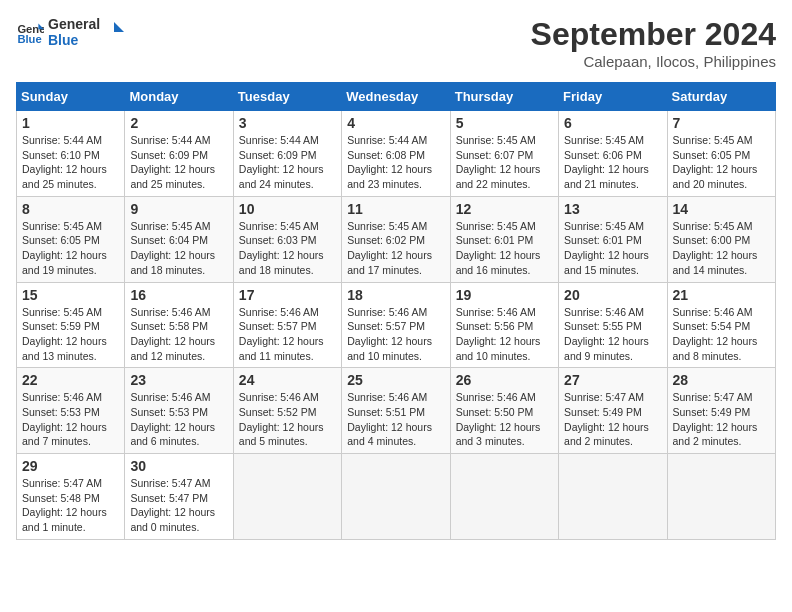  What do you see at coordinates (71, 97) in the screenshot?
I see `col-sunday: Sunday` at bounding box center [71, 97].